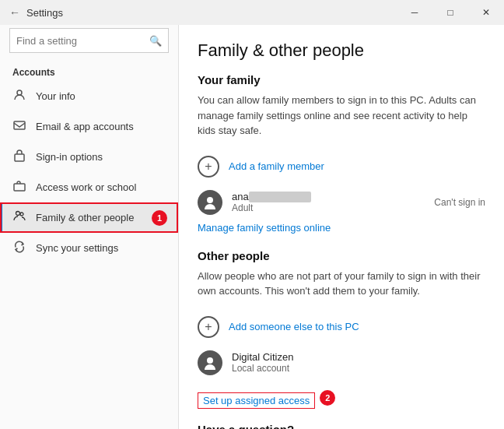 The image size is (504, 429). What do you see at coordinates (252, 12) in the screenshot?
I see `title-bar: ← Settings ─ □ ✕` at bounding box center [252, 12].